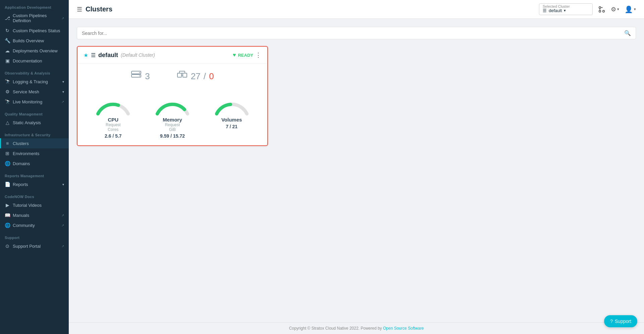  Describe the element at coordinates (232, 105) in the screenshot. I see `volumes-gauge-svg` at that location.